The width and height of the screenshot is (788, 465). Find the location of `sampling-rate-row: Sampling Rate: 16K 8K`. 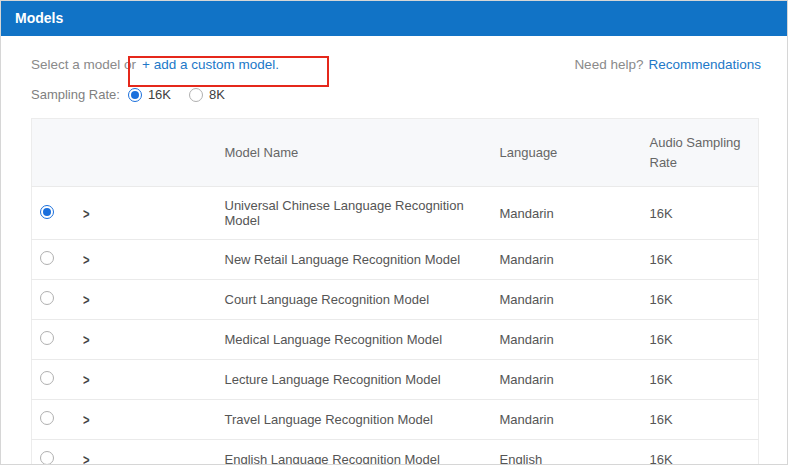

sampling-rate-row: Sampling Rate: 16K 8K is located at coordinates (394, 87).